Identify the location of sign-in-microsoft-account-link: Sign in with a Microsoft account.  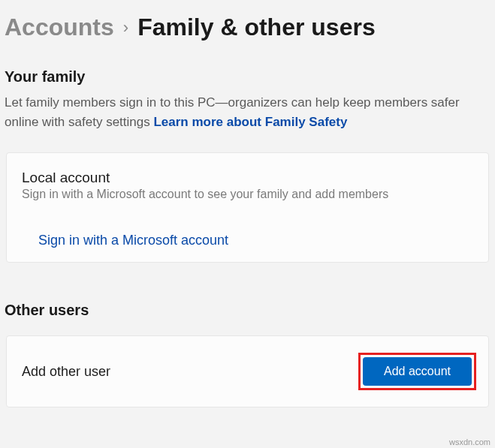
(134, 240).